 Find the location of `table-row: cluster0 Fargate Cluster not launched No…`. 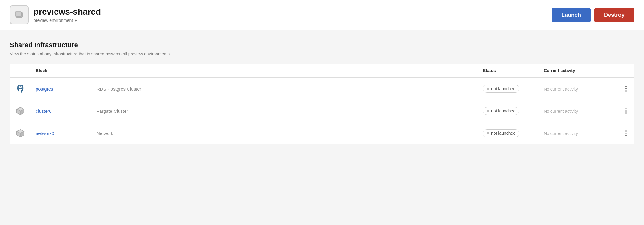

table-row: cluster0 Fargate Cluster not launched No… is located at coordinates (322, 111).